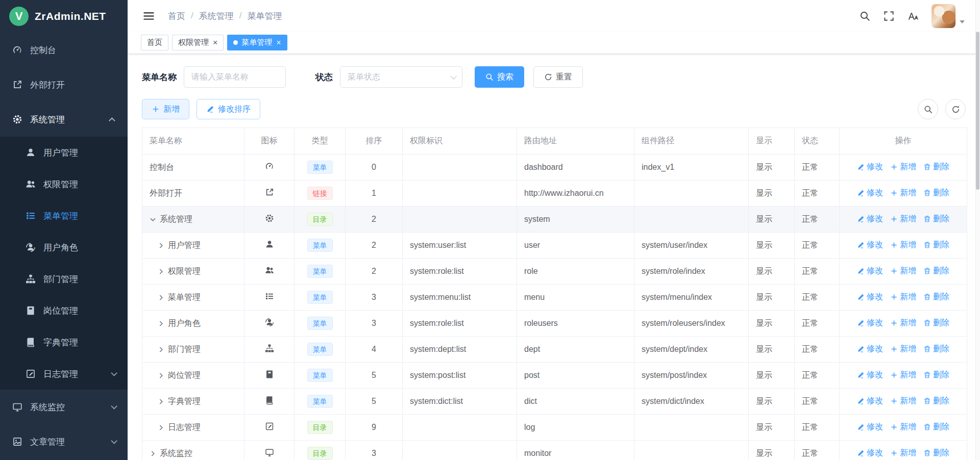  I want to click on table-row: 菜单管理菜单3system:menu:listmenusystem/menu/i…, so click(555, 298).